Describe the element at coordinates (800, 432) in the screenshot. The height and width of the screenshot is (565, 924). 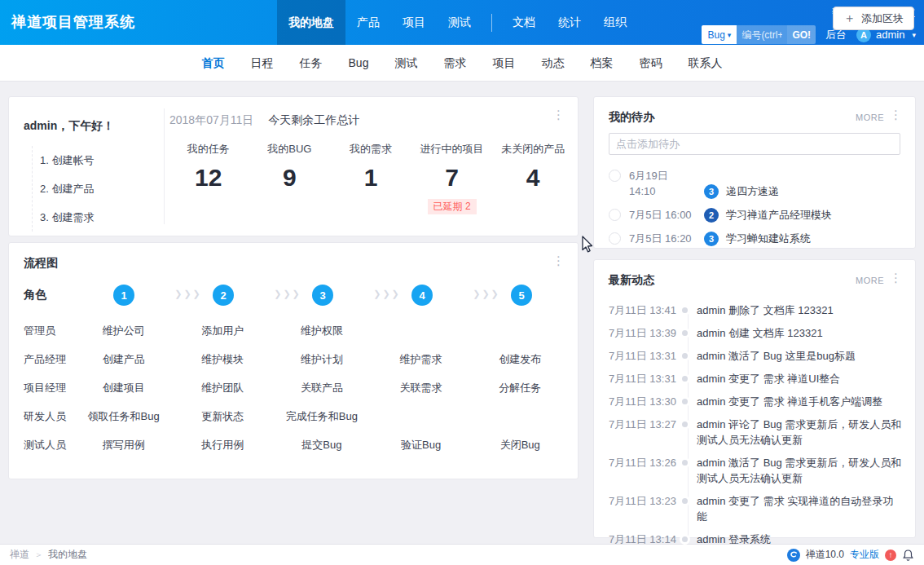
I see `news-text: admin 评论了 Bug 需求更新后，研发人员和测试人员无法确认更新` at that location.